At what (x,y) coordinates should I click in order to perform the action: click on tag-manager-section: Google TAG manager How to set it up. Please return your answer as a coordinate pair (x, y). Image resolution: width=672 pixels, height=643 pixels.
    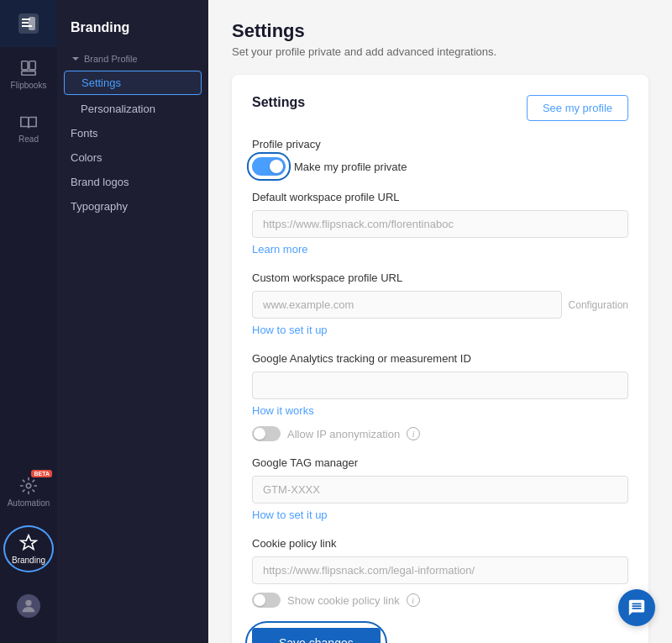
    Looking at the image, I should click on (440, 489).